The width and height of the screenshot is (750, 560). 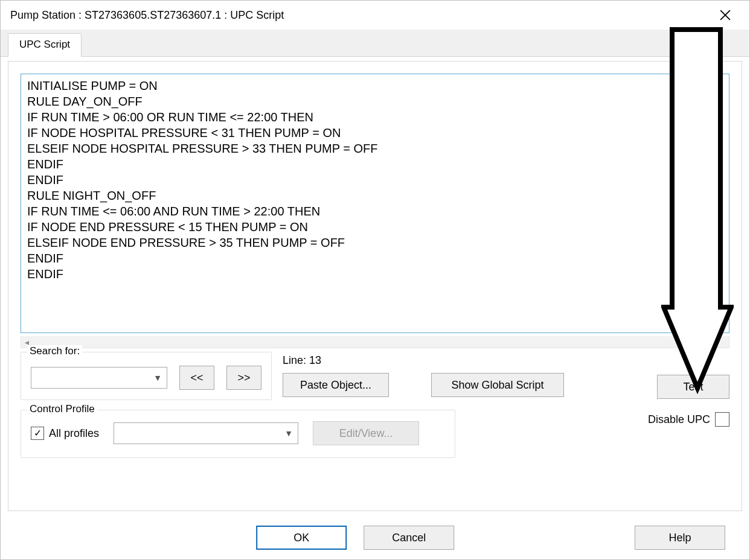 What do you see at coordinates (244, 378) in the screenshot?
I see `search-next-label: >>` at bounding box center [244, 378].